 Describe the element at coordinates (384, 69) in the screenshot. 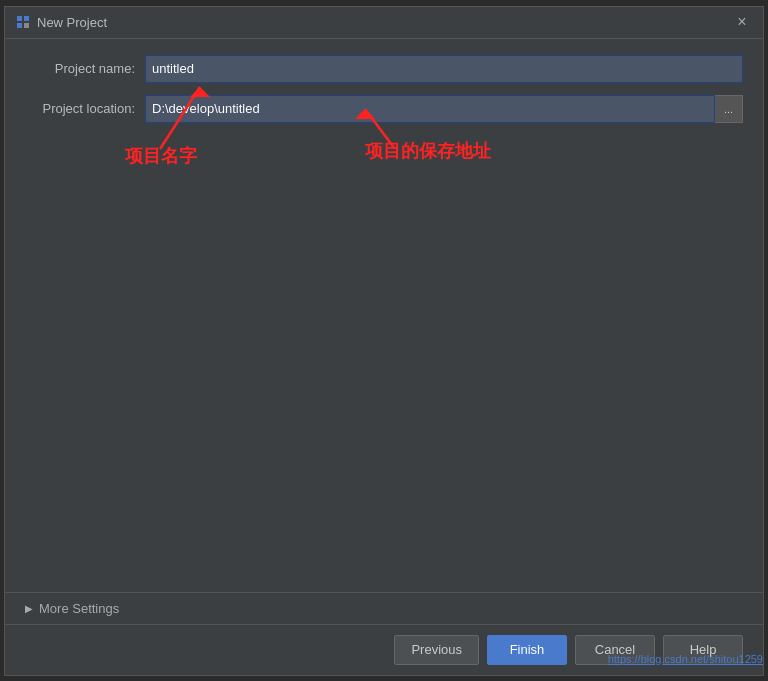

I see `project-name-row: Project name:` at that location.